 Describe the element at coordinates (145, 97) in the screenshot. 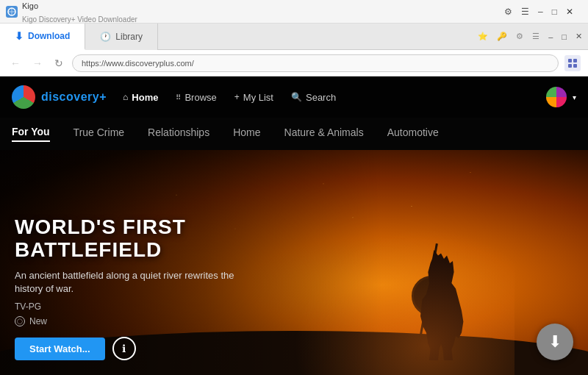

I see `nav-link-home-label: Home` at that location.